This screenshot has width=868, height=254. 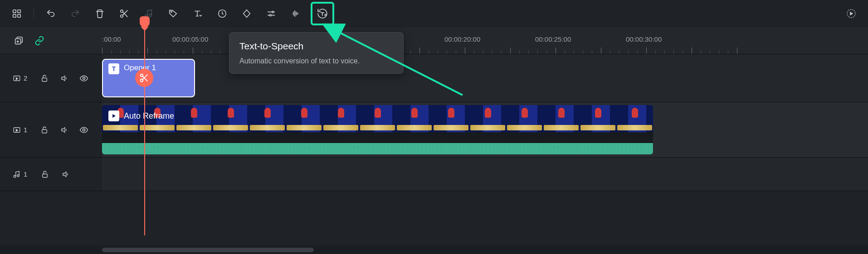 I want to click on ruler-row: :00:00 00:00:05:00 00:00:20:00 00:00:25:…, so click(x=434, y=41).